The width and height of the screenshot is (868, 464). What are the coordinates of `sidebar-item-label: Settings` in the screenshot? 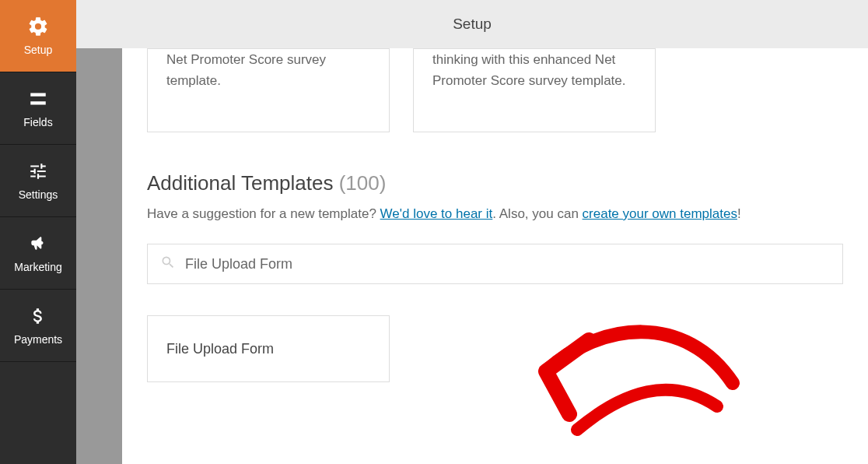 It's located at (39, 195).